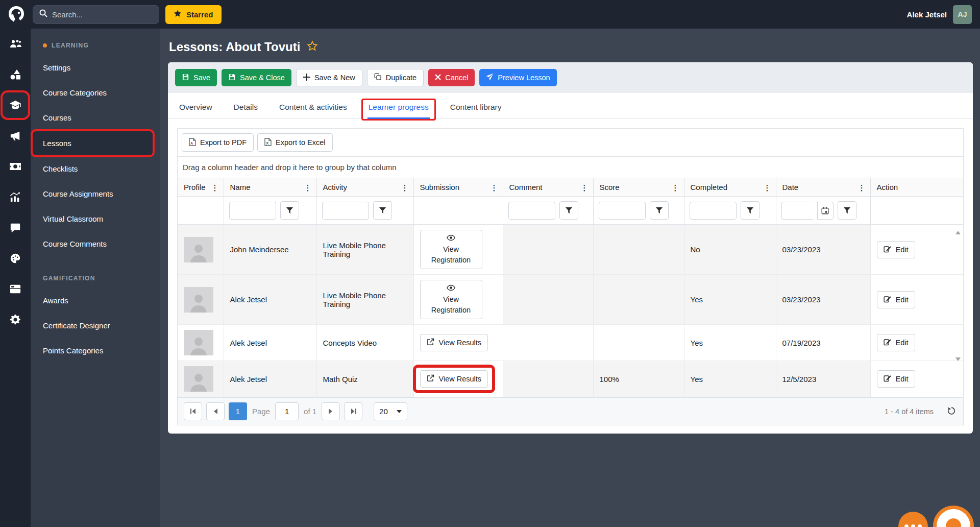  What do you see at coordinates (270, 187) in the screenshot?
I see `column-header-name: Name⋮` at bounding box center [270, 187].